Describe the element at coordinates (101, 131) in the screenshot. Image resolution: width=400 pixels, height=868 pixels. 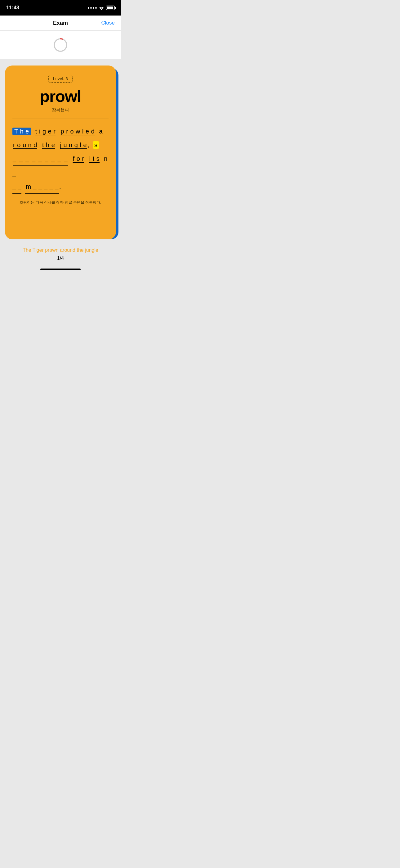
I see `word-a: a` at that location.